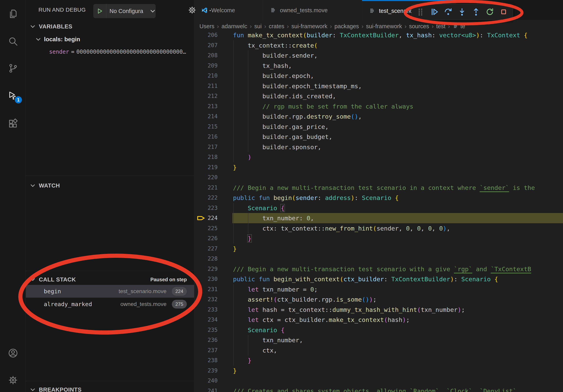 This screenshot has width=563, height=392. What do you see at coordinates (463, 26) in the screenshot?
I see `breadcrumb-file: te` at bounding box center [463, 26].